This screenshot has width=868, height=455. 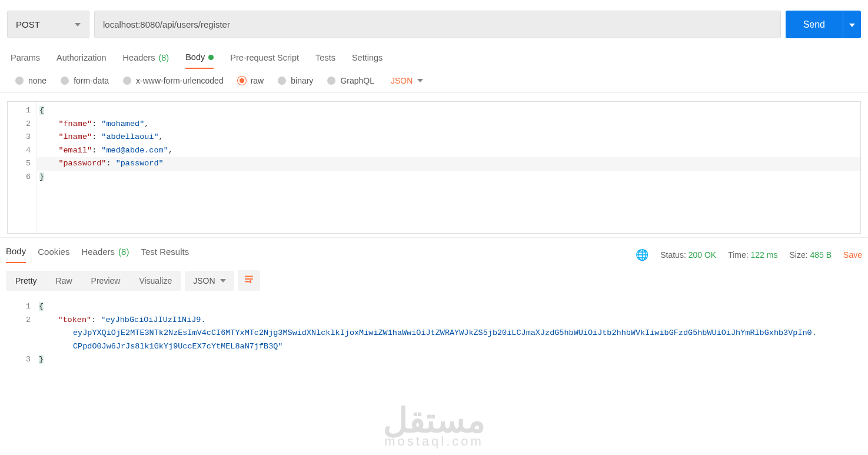 What do you see at coordinates (85, 81) in the screenshot?
I see `body-type-formdata: form-data` at bounding box center [85, 81].